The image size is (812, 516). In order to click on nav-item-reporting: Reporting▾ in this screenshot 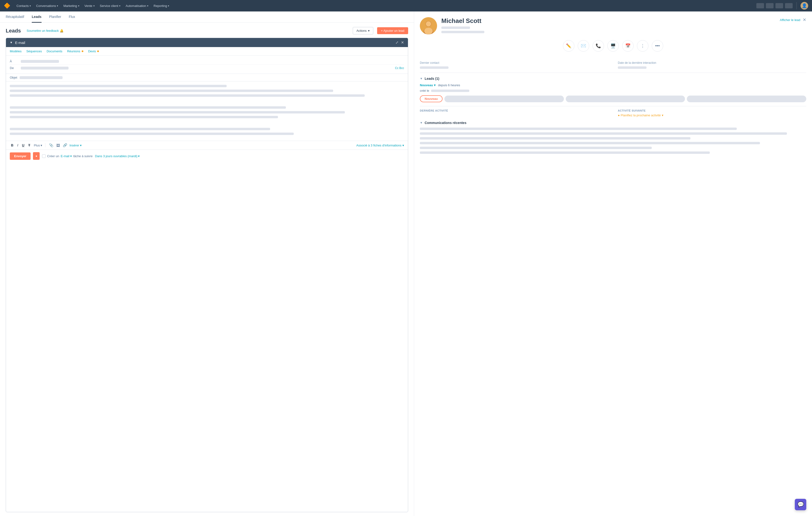, I will do `click(161, 6)`.